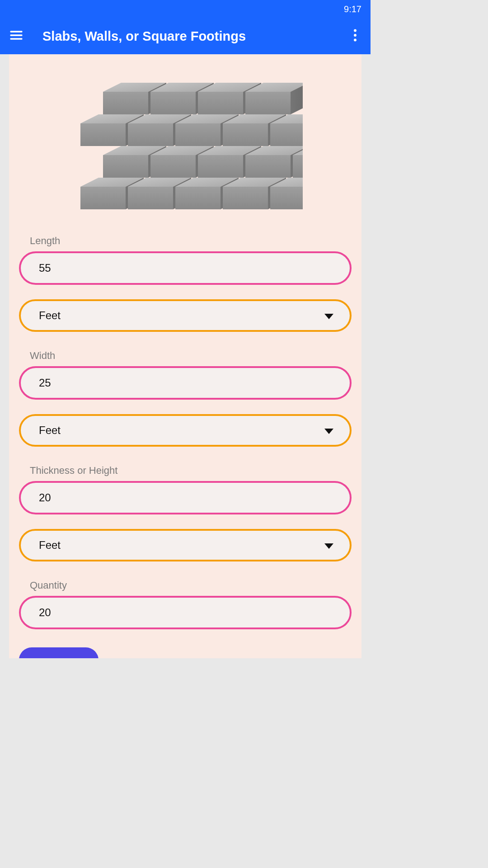 Image resolution: width=488 pixels, height=868 pixels. Describe the element at coordinates (50, 316) in the screenshot. I see `length-unit-value: Feet` at that location.